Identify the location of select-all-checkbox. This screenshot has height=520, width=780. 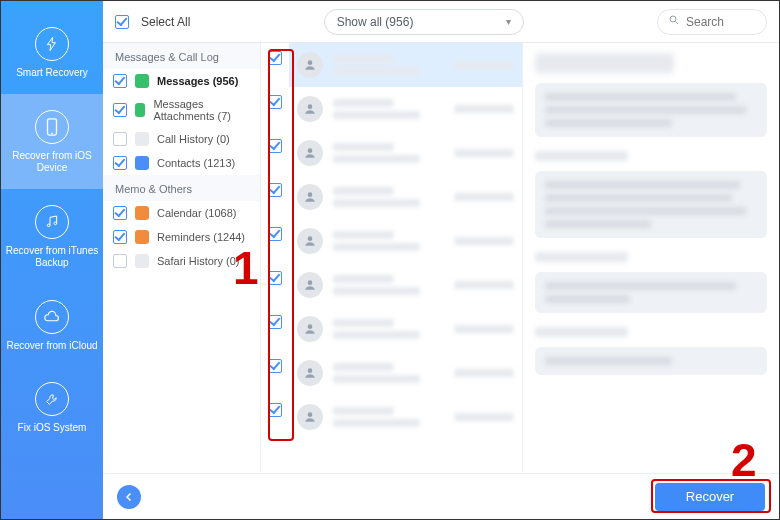
(122, 22).